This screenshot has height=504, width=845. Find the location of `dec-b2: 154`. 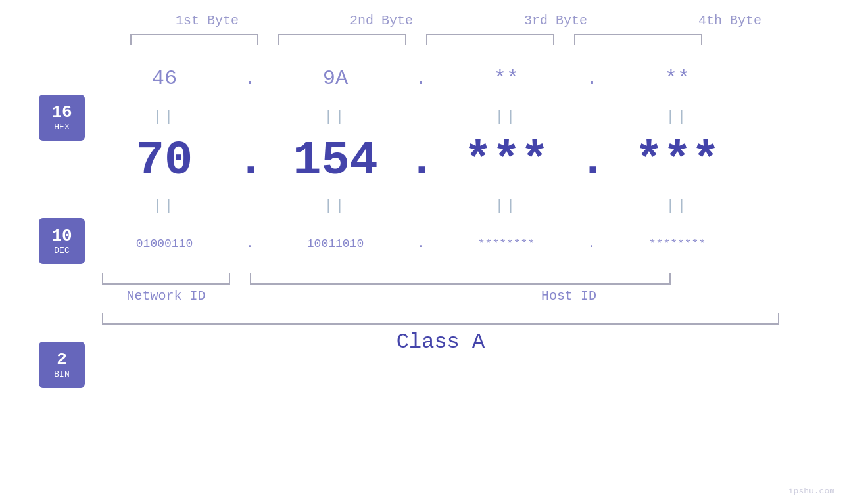

dec-b2: 154 is located at coordinates (335, 161).